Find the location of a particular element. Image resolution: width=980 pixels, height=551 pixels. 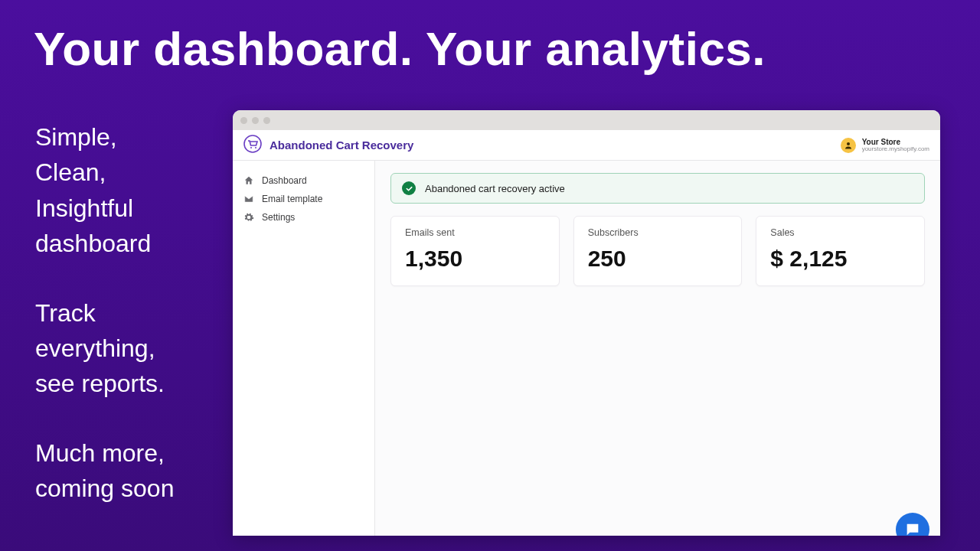

stat-value: 1,350 is located at coordinates (475, 259).